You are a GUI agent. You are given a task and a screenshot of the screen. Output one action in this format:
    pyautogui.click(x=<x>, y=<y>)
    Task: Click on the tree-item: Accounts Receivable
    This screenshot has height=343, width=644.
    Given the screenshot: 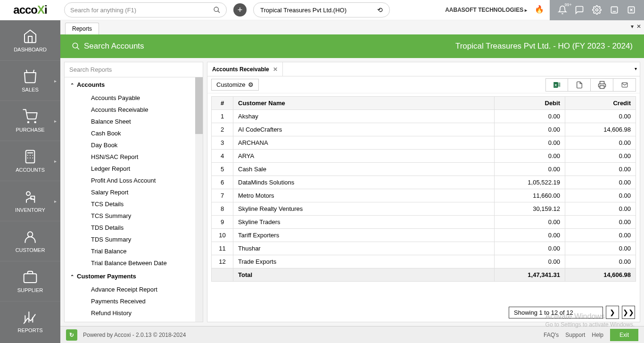 What is the action you would take?
    pyautogui.click(x=134, y=109)
    